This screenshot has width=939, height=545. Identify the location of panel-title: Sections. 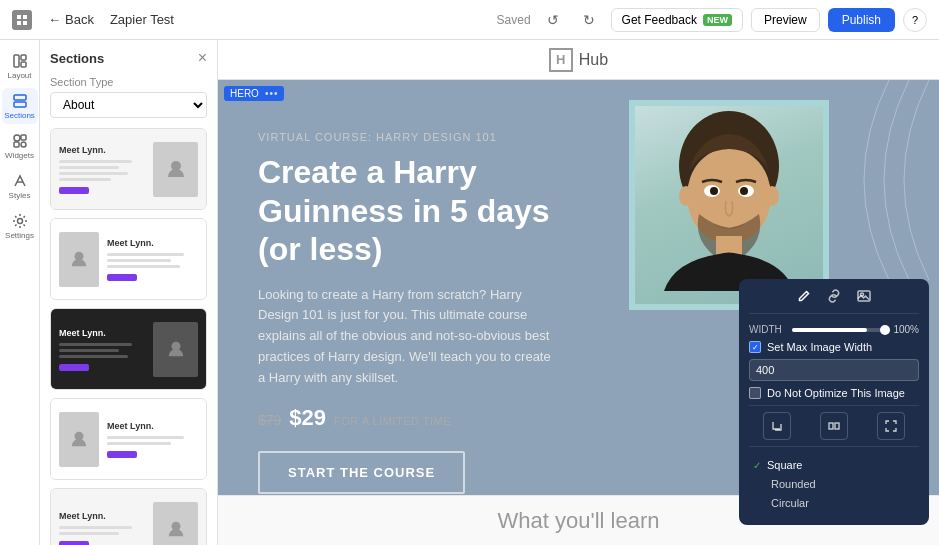
(77, 58).